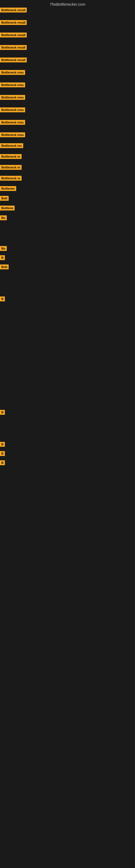  Describe the element at coordinates (13, 135) in the screenshot. I see `bottleneck-badge-11: Bottleneck resu` at that location.